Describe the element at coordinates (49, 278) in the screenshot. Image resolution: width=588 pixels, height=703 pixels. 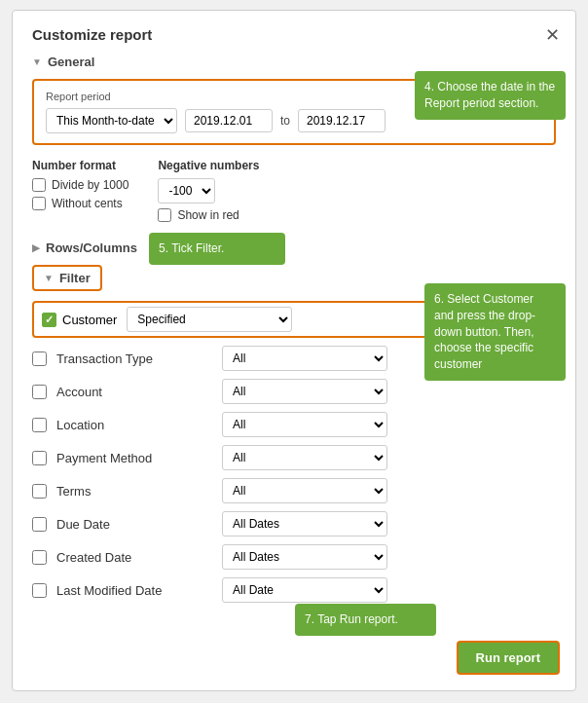
I see `filter-collapse-icon: ▼` at that location.